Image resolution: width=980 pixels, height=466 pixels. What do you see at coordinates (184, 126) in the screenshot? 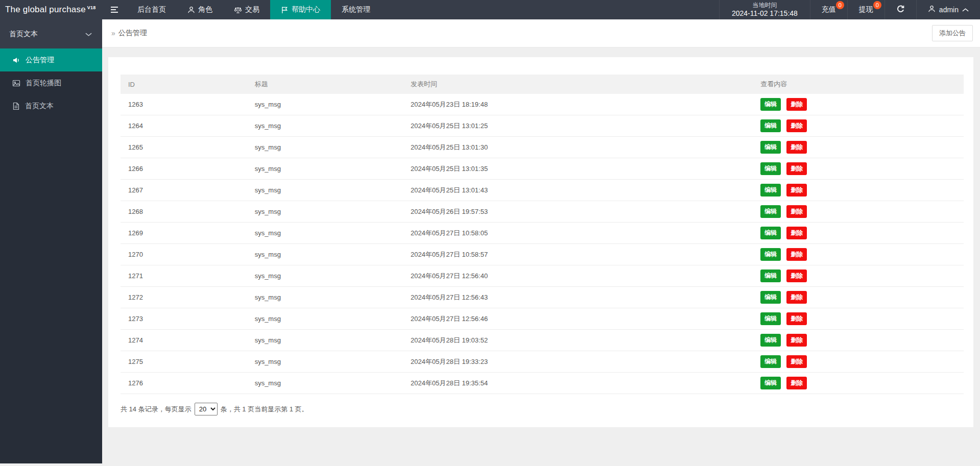
I see `row-id: 1264` at bounding box center [184, 126].